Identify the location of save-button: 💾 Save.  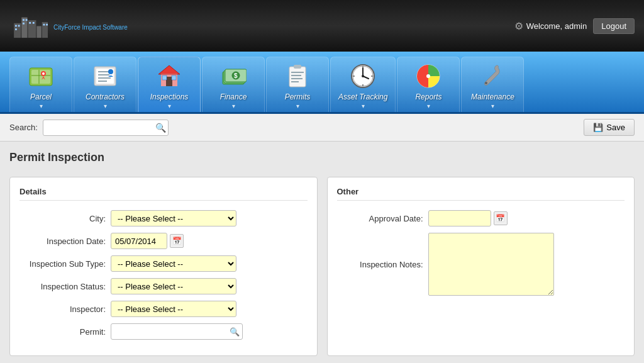
(609, 127).